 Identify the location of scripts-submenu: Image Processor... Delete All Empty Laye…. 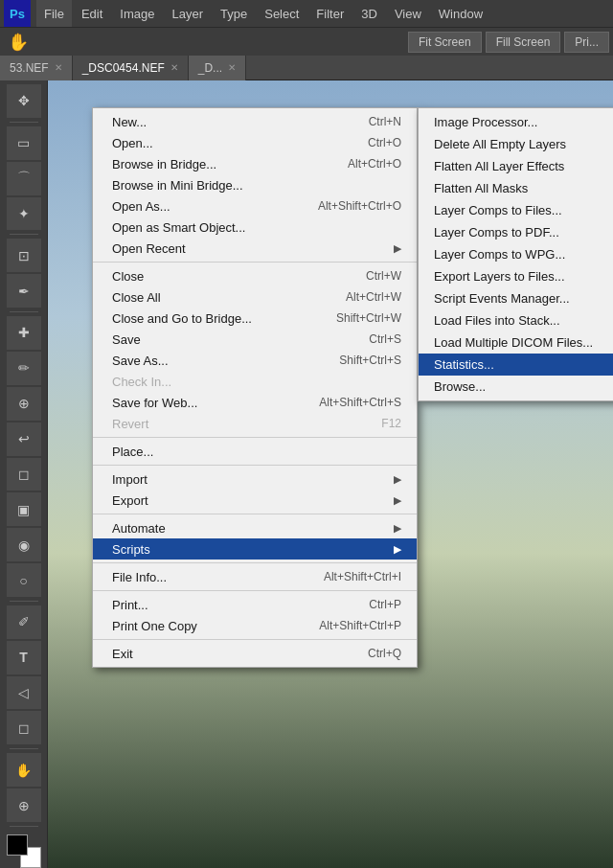
(515, 255).